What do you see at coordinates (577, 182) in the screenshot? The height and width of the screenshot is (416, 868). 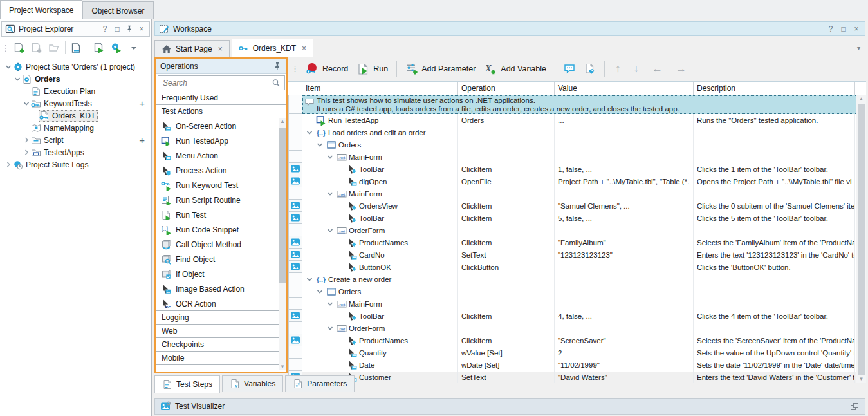 I see `test-step-row: dlgOpenOpenFileProject.Path + "..\MyTabl…` at bounding box center [577, 182].